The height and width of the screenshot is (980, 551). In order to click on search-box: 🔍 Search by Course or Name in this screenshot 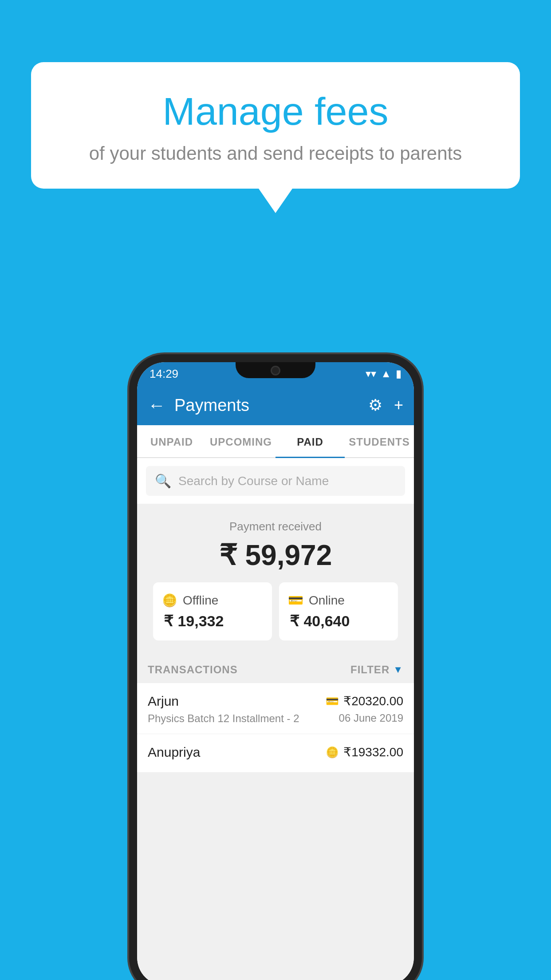, I will do `click(276, 481)`.